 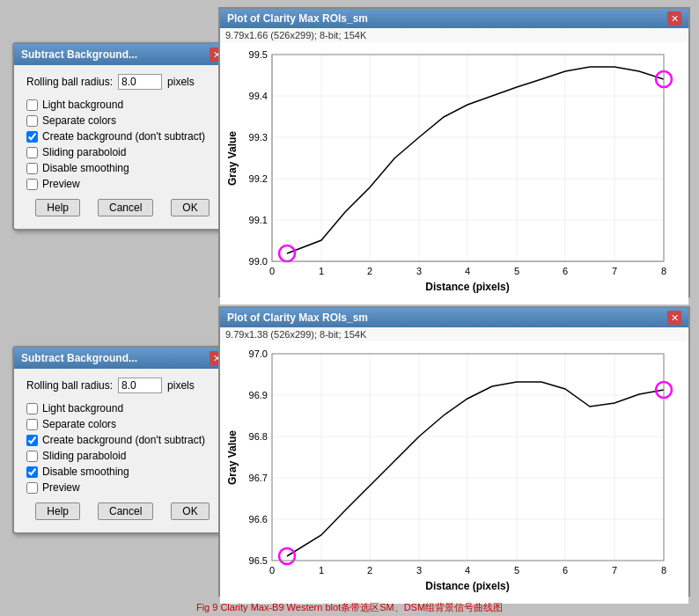 What do you see at coordinates (122, 152) in the screenshot?
I see `checkbox-sliding-par-1: Sliding paraboloid` at bounding box center [122, 152].